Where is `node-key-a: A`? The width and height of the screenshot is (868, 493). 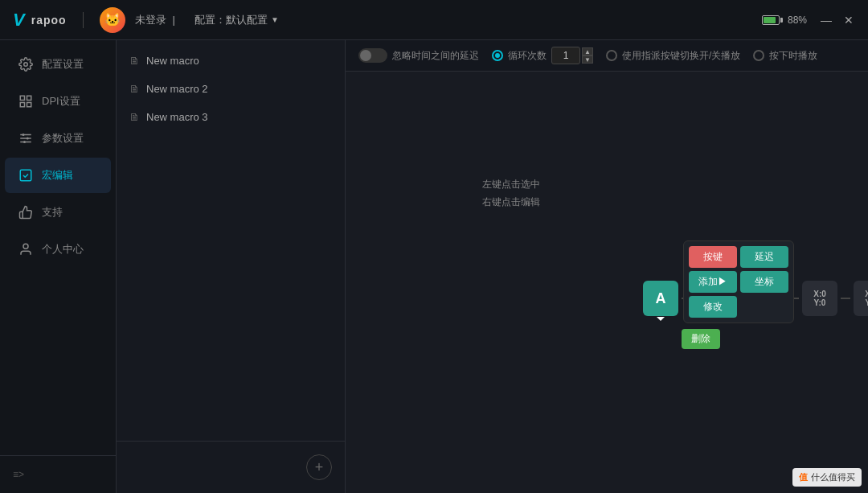 node-key-a: A is located at coordinates (661, 298).